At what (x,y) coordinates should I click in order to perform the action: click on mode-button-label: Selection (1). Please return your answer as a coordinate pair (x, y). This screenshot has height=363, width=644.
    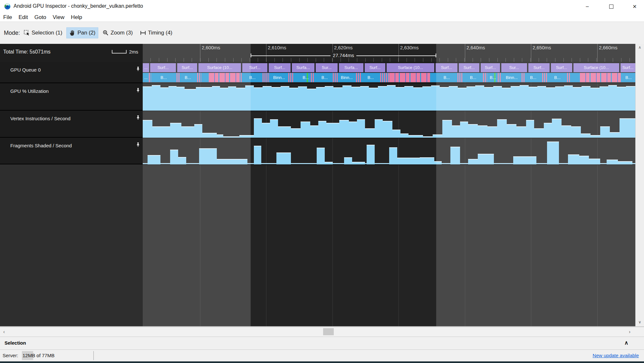
    Looking at the image, I should click on (47, 33).